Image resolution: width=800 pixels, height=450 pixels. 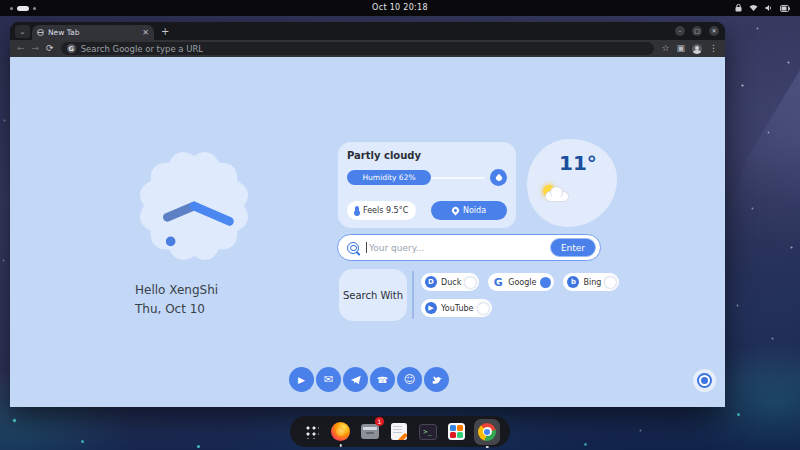 I want to click on battery-icon, so click(x=785, y=8).